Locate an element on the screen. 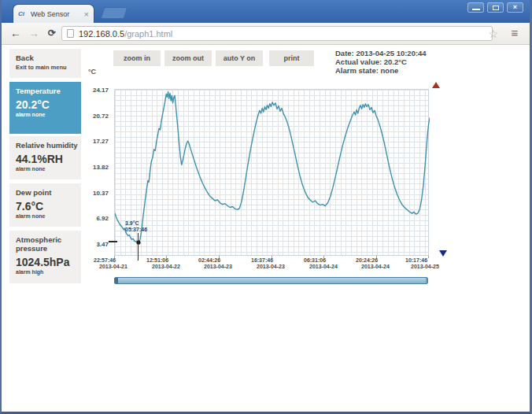 The height and width of the screenshot is (414, 532). browser-menu-icon: ≡ is located at coordinates (515, 33).